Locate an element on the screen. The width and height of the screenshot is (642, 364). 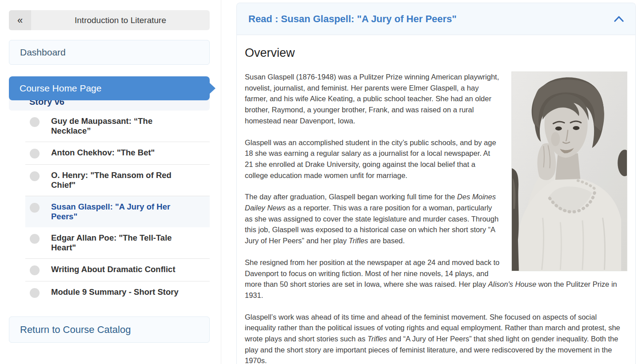
lesson-item: Guy de Maupassant: “The Necklace” is located at coordinates (117, 126).